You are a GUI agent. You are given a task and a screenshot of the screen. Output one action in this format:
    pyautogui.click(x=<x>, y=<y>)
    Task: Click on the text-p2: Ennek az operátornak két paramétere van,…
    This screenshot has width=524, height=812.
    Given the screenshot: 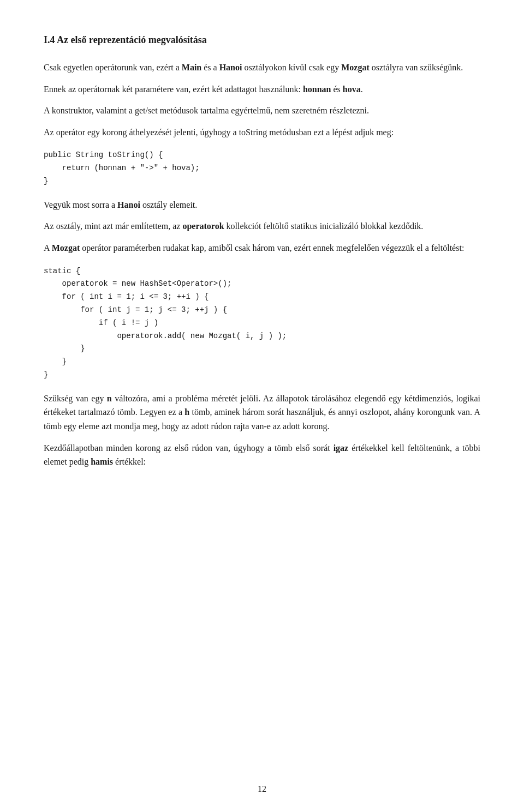 What is the action you would take?
    pyautogui.click(x=203, y=89)
    